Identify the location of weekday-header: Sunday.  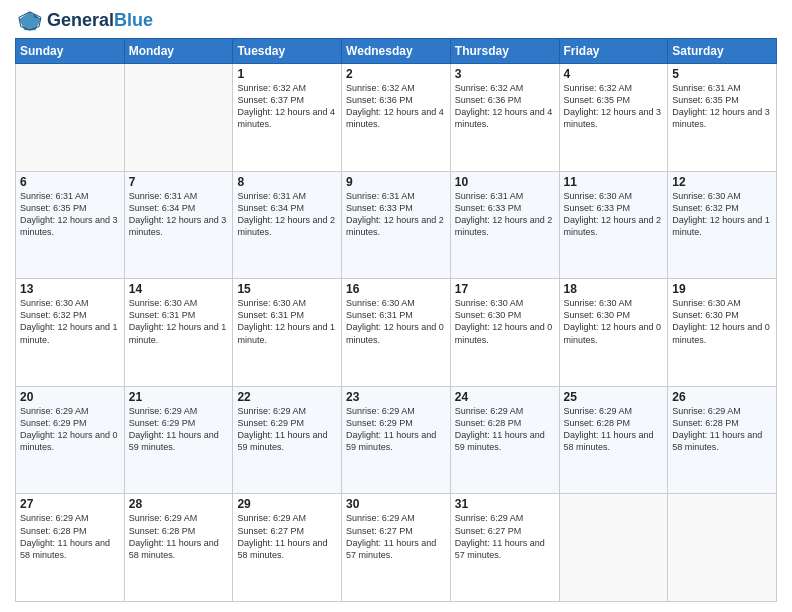
(70, 52).